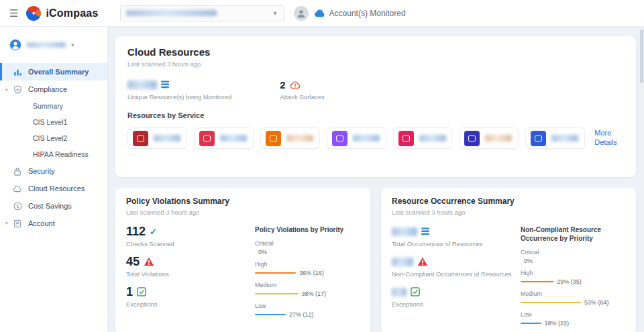 Image resolution: width=644 pixels, height=332 pixels. I want to click on sidebar-item-account: ▾ Account, so click(54, 223).